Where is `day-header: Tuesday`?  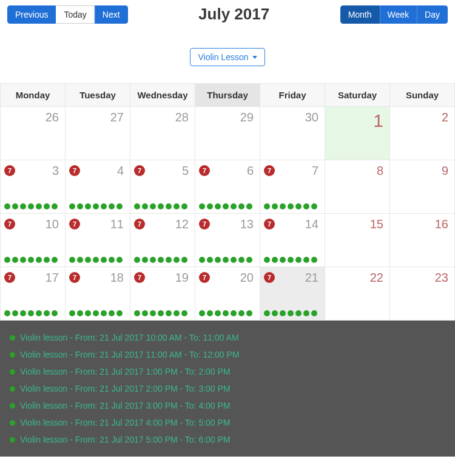
day-header: Tuesday is located at coordinates (98, 95).